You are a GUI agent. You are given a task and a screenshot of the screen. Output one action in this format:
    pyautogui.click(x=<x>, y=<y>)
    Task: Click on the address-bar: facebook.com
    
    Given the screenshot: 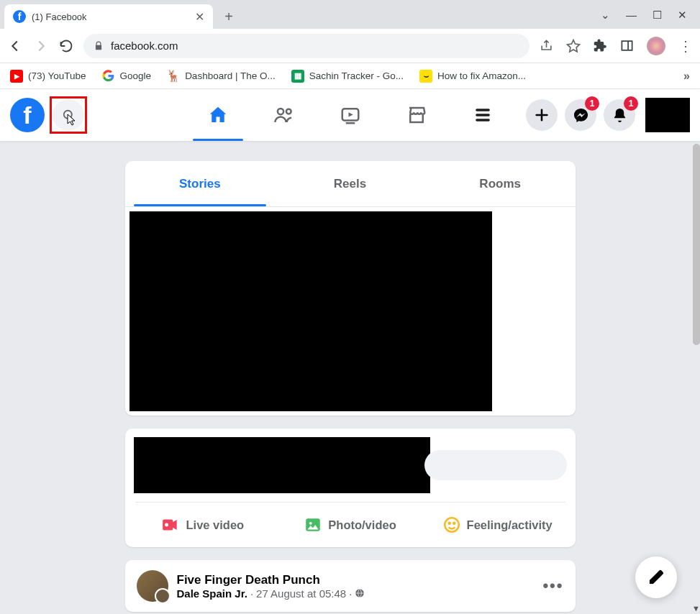 What is the action you would take?
    pyautogui.click(x=306, y=46)
    